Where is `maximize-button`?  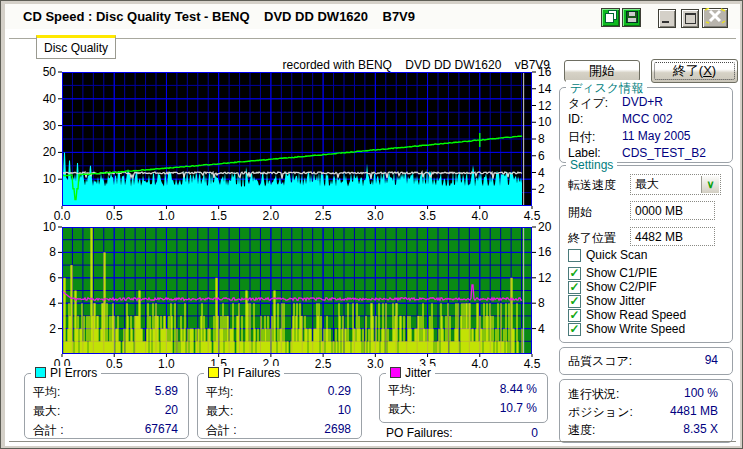
maximize-button is located at coordinates (690, 18).